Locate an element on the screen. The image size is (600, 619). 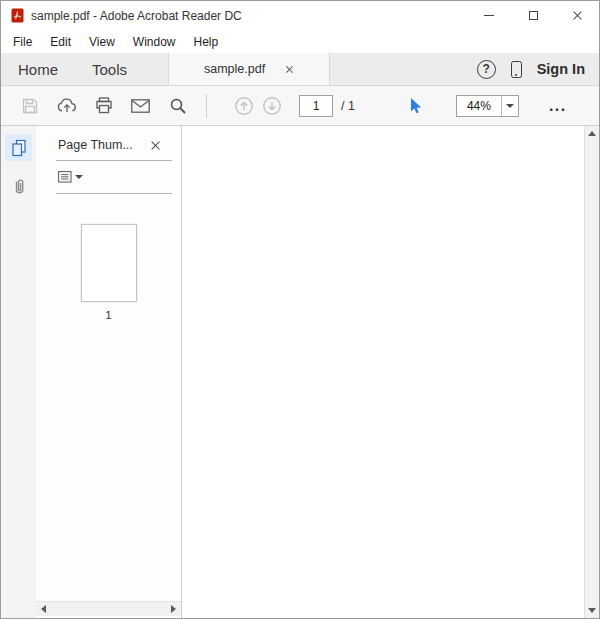
minimize-icon is located at coordinates (489, 16).